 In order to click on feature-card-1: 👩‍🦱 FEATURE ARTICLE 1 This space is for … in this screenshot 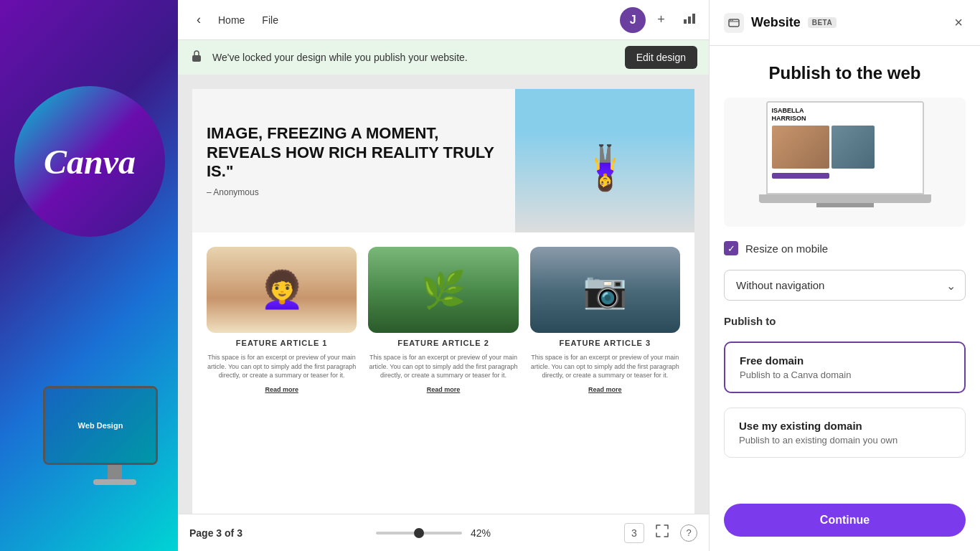, I will do `click(281, 320)`.